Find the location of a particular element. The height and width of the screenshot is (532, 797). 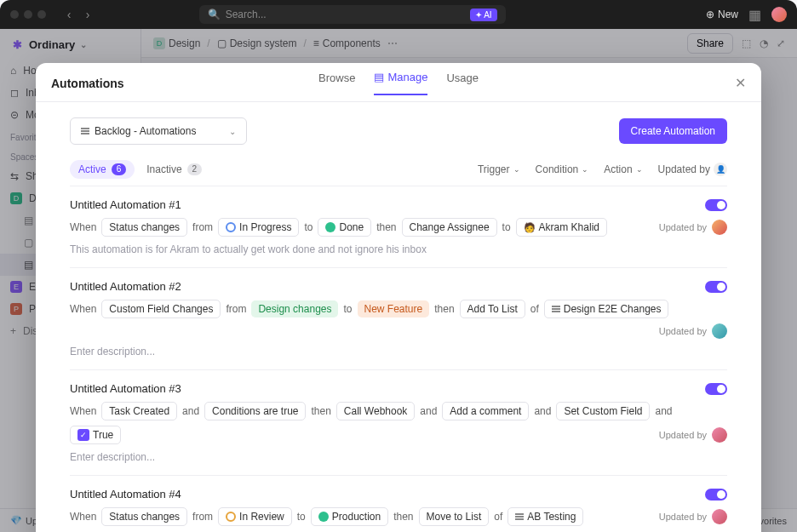

automation-title: Untitled Automation #3 is located at coordinates (126, 388).